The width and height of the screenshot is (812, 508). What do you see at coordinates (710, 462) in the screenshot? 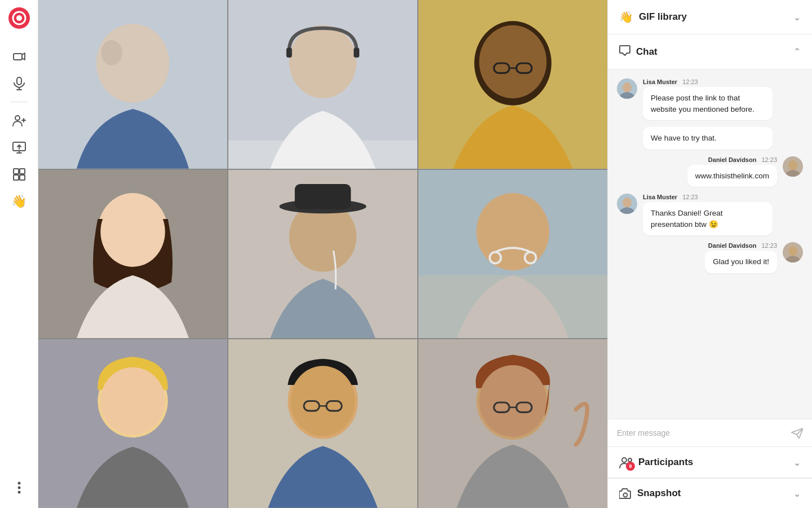
I see `participants-section-header: 9 Participants ⌄` at bounding box center [710, 462].